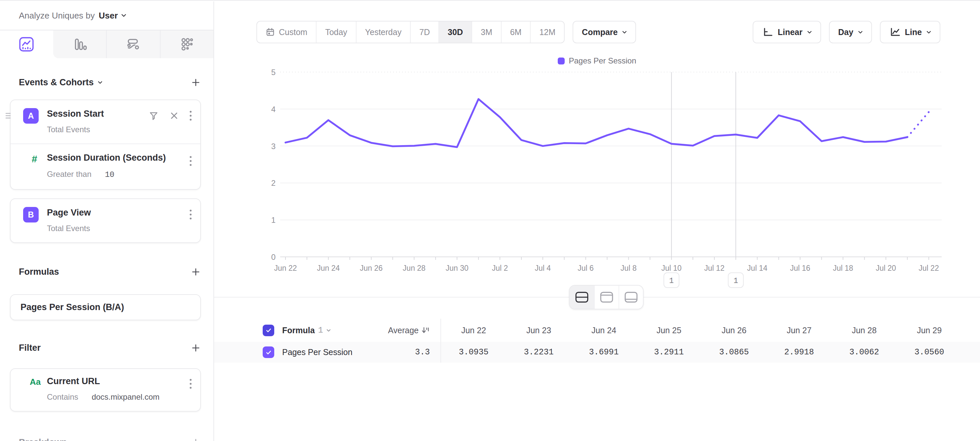 Image resolution: width=980 pixels, height=441 pixels. Describe the element at coordinates (196, 348) in the screenshot. I see `add-filter-button` at that location.